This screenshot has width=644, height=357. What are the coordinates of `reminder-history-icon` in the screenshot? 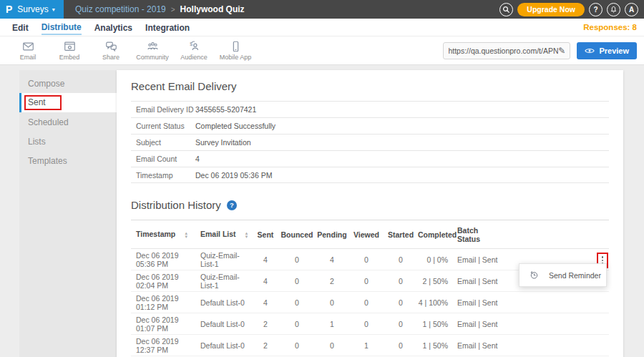 It's located at (534, 275).